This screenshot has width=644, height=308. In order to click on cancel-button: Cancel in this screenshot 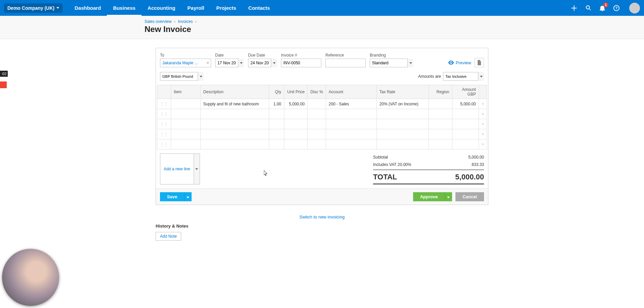, I will do `click(470, 197)`.